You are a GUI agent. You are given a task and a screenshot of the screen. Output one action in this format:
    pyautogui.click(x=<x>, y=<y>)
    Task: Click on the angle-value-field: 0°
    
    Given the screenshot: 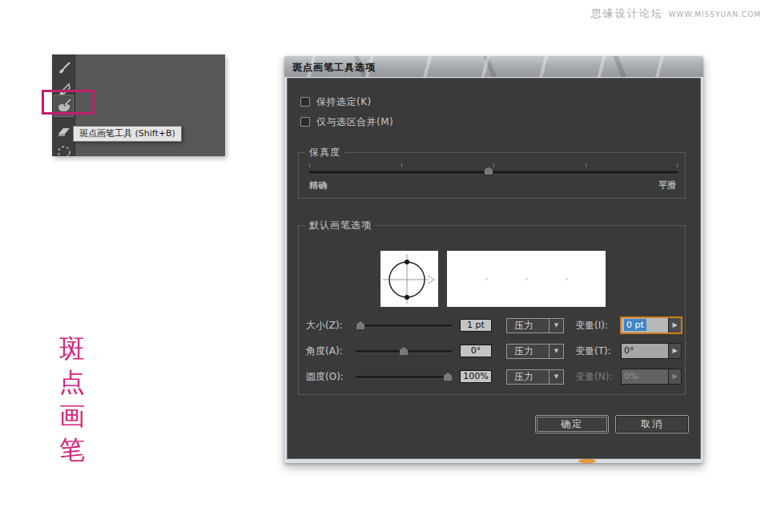 What is the action you would take?
    pyautogui.click(x=476, y=351)
    